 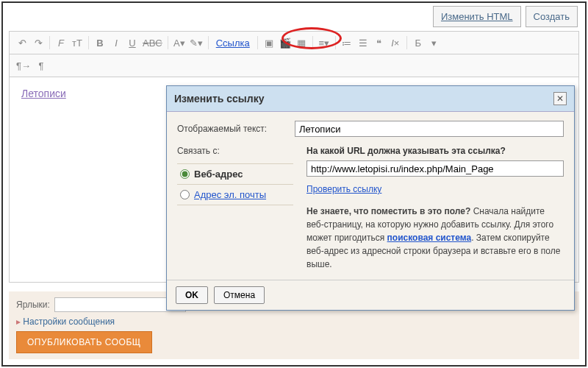 I want to click on numbered-list-icon: ≔, so click(x=347, y=43).